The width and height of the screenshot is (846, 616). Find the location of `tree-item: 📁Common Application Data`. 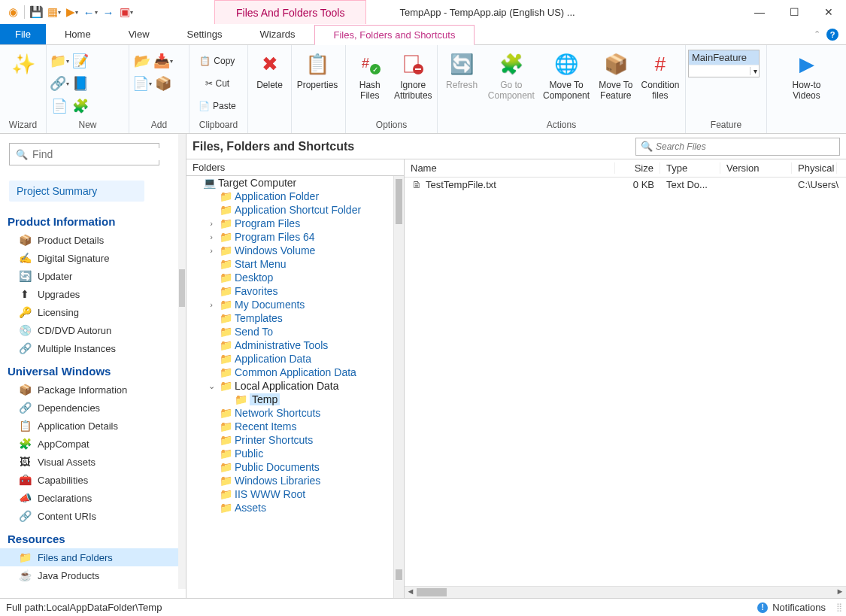

tree-item: 📁Common Application Data is located at coordinates (295, 372).